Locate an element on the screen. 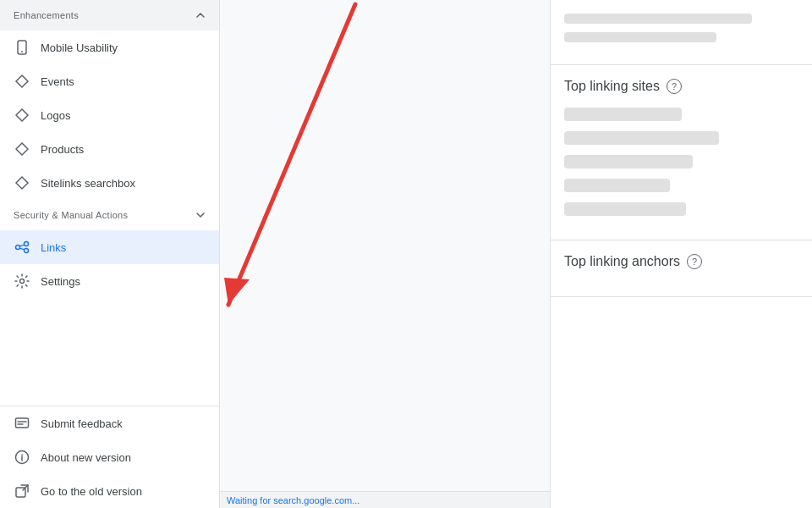 The width and height of the screenshot is (812, 508). sidebar-item-label: Logos is located at coordinates (56, 115).